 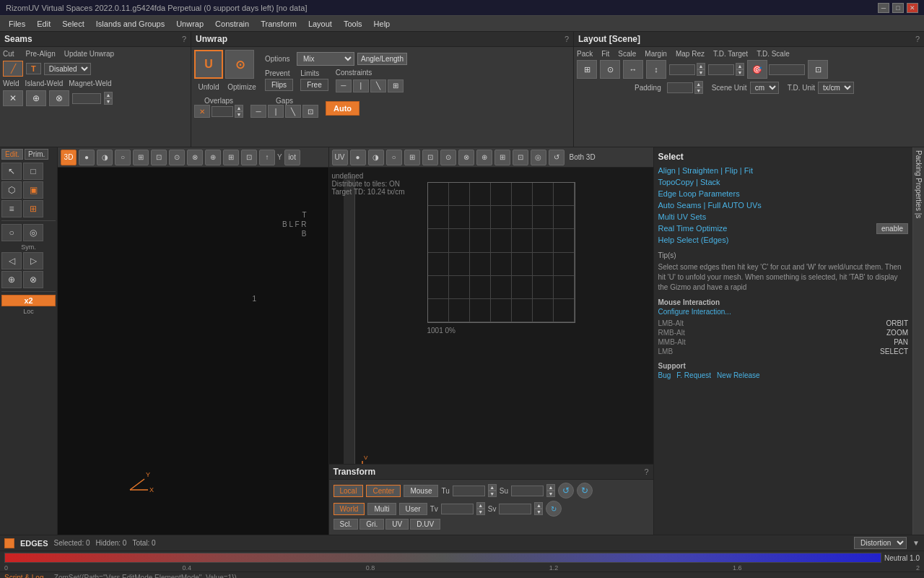 I want to click on gri-tab: Gri., so click(x=372, y=525).